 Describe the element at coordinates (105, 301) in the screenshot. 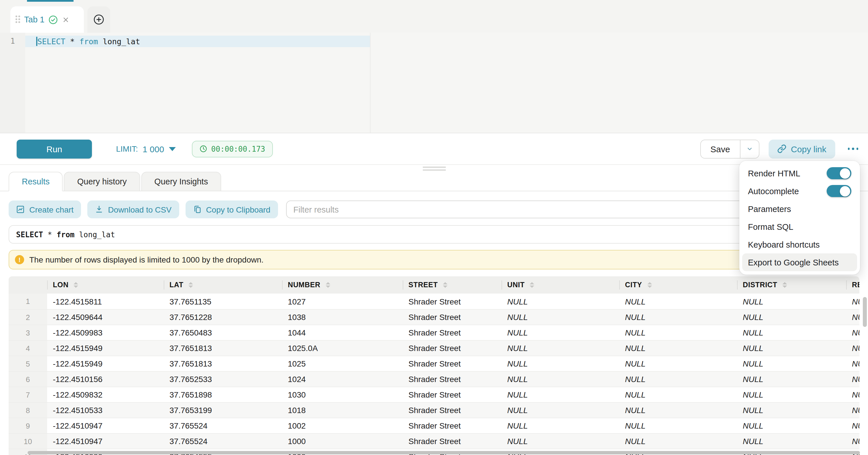

I see `cell: -122.4515811` at that location.